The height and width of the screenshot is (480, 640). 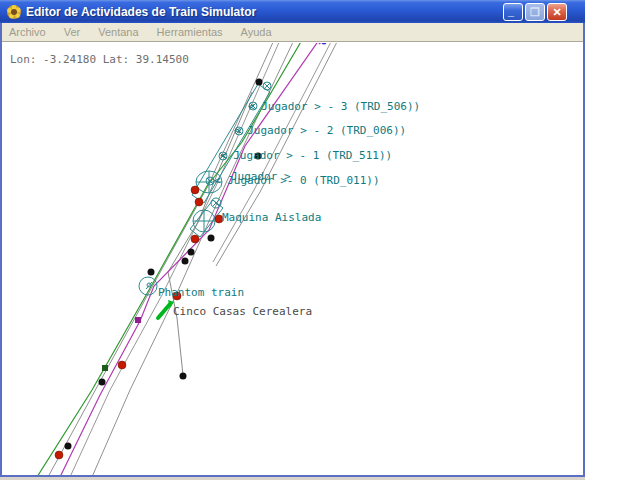 What do you see at coordinates (100, 60) in the screenshot?
I see `coordinates-readout: Lon: -3.24180 Lat: 39.14500` at bounding box center [100, 60].